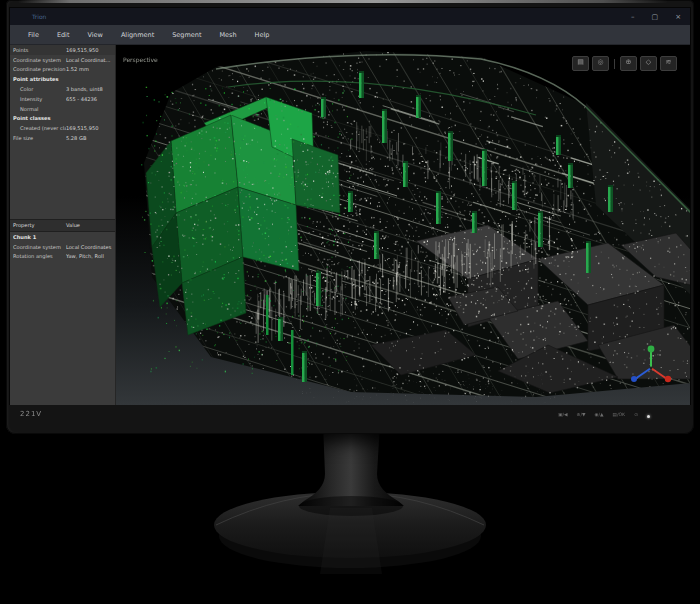 This screenshot has width=700, height=604. What do you see at coordinates (656, 17) in the screenshot?
I see `window-controls: – ▢ ×` at bounding box center [656, 17].